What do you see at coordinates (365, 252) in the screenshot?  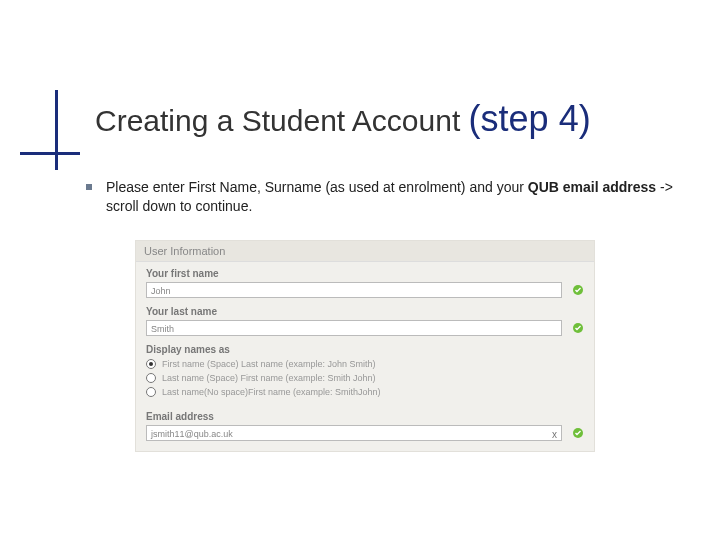 I see `user-info-header: User Information` at bounding box center [365, 252].